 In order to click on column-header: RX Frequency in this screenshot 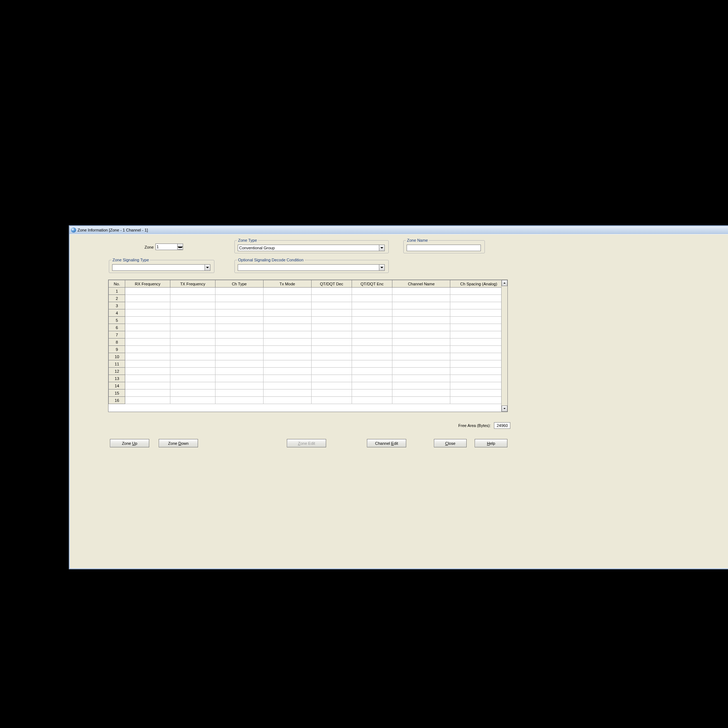, I will do `click(148, 284)`.